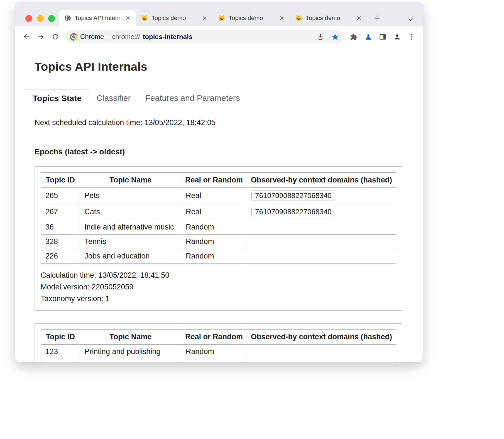  Describe the element at coordinates (131, 352) in the screenshot. I see `topic-name-cell: Printing and publishing` at that location.